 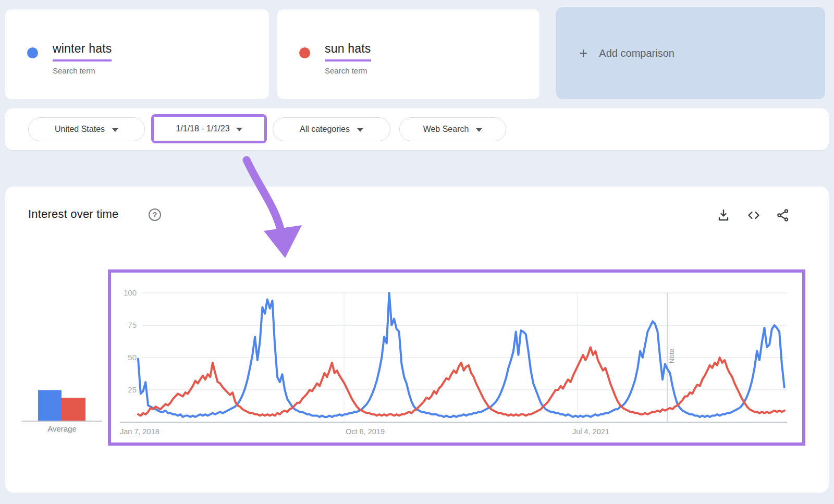 I want to click on search-type-value: Web Search, so click(x=446, y=129).